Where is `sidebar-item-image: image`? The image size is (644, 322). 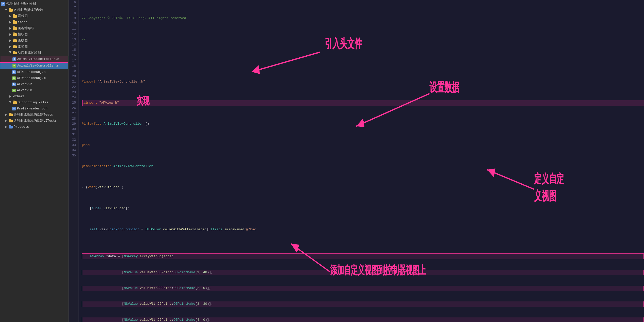
sidebar-item-image: image is located at coordinates (34, 22).